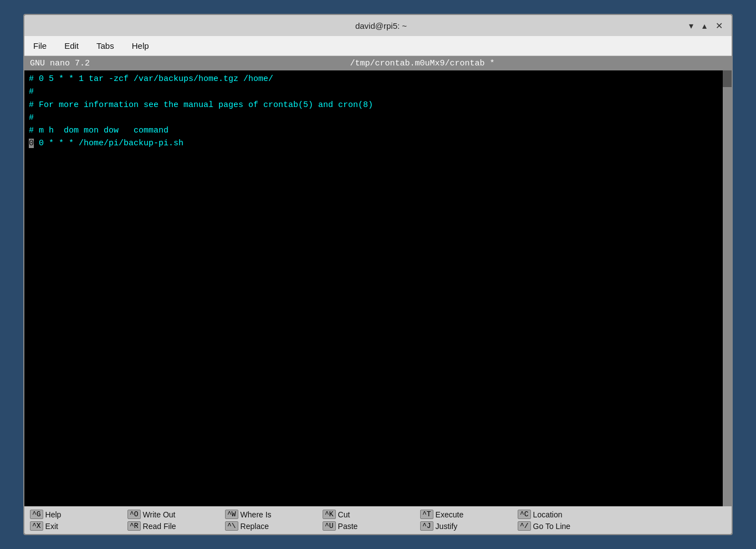 This screenshot has width=756, height=549. I want to click on shortcuts-row: ^XExit^RRead File^\ Replace^UPaste^JJust…, so click(378, 526).